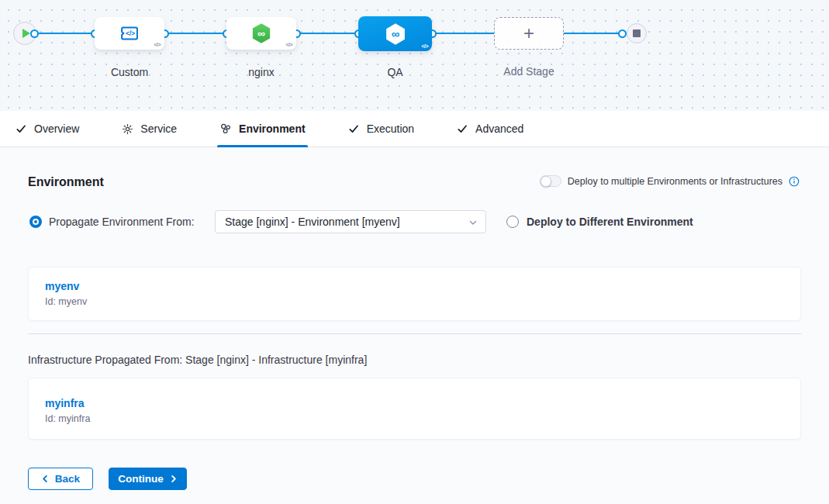  I want to click on infrastructure-propagated-heading: Infrastructure Propagated From: Stage [n…, so click(197, 360).